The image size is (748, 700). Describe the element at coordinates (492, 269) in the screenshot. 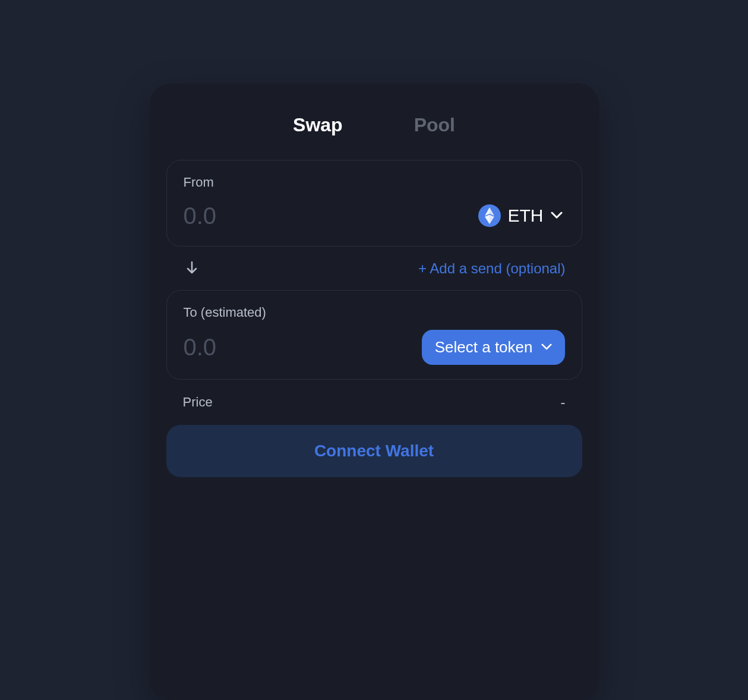

I see `add-send-button: + Add a send (optional)` at that location.